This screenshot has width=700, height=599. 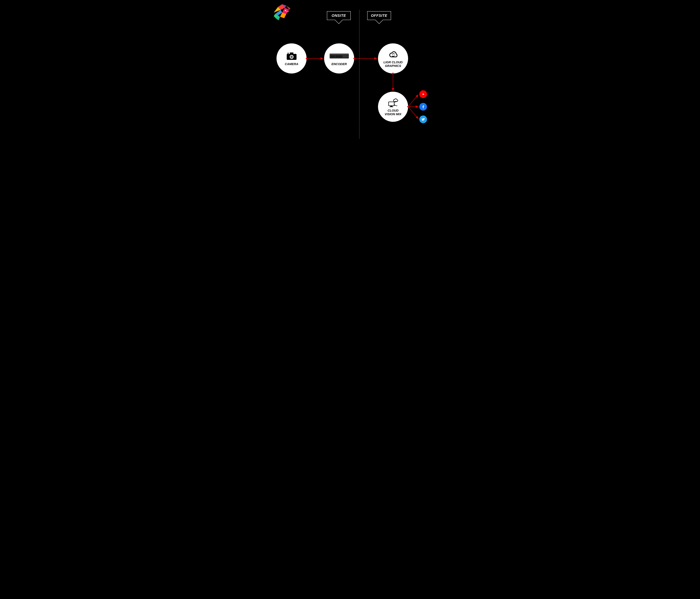 I want to click on onsite-text: ONSITE, so click(x=339, y=16).